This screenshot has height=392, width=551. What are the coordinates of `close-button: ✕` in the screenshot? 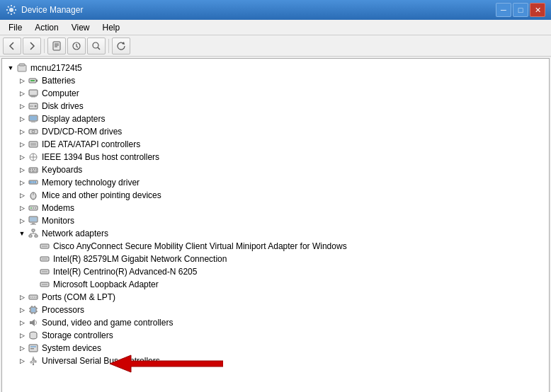 It's located at (538, 10).